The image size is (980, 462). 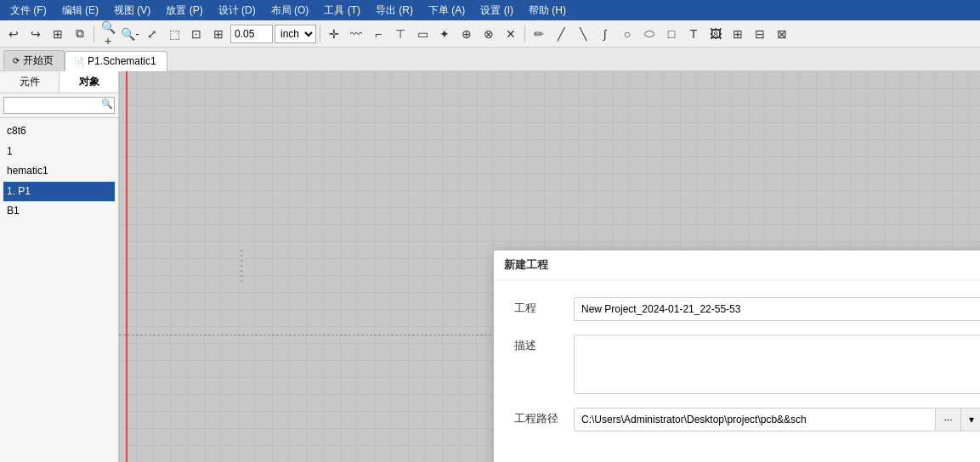 I want to click on path-row: 工程路径 ··· ▾, so click(x=747, y=420).